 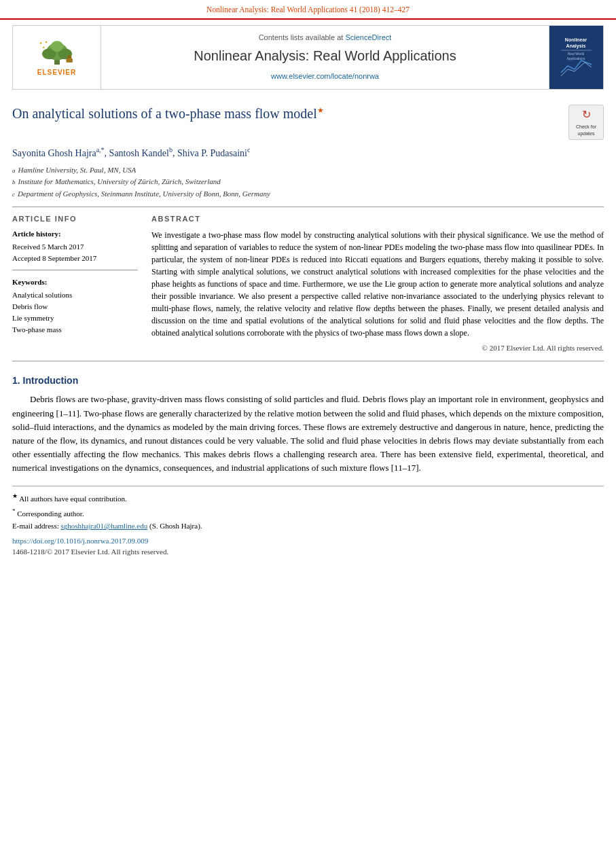 I want to click on author3-sup: c, so click(x=249, y=149).